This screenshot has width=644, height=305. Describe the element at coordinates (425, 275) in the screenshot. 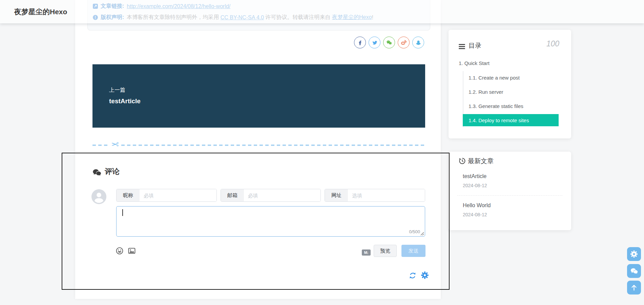

I see `comment-settings-gear-icon` at that location.